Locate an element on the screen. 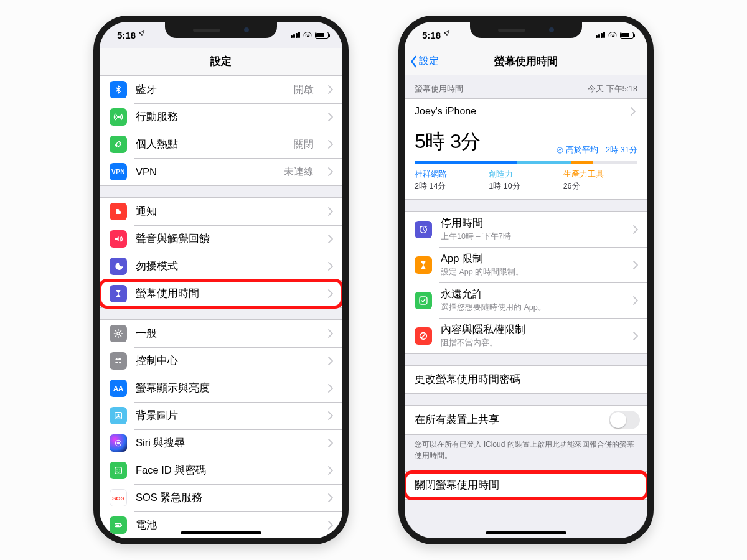 Image resolution: width=747 pixels, height=560 pixels. display-label: 螢幕顯示與亮度 is located at coordinates (227, 388).